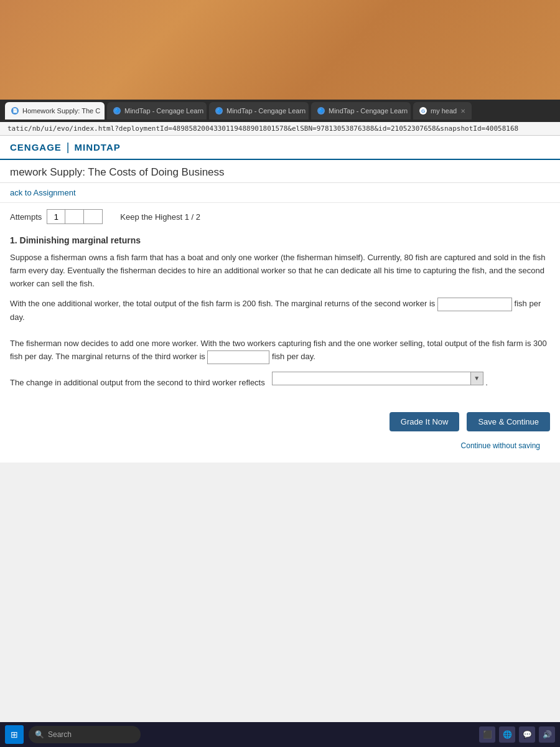 The image size is (560, 747). What do you see at coordinates (40, 735) in the screenshot?
I see `search-icon: 🔍` at bounding box center [40, 735].